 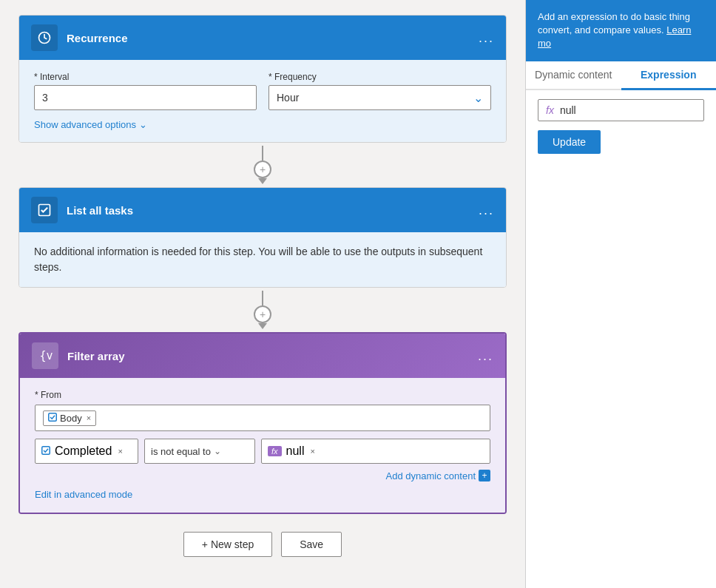 What do you see at coordinates (263, 124) in the screenshot?
I see `show-advanced-button: Show advanced options ⌄` at bounding box center [263, 124].